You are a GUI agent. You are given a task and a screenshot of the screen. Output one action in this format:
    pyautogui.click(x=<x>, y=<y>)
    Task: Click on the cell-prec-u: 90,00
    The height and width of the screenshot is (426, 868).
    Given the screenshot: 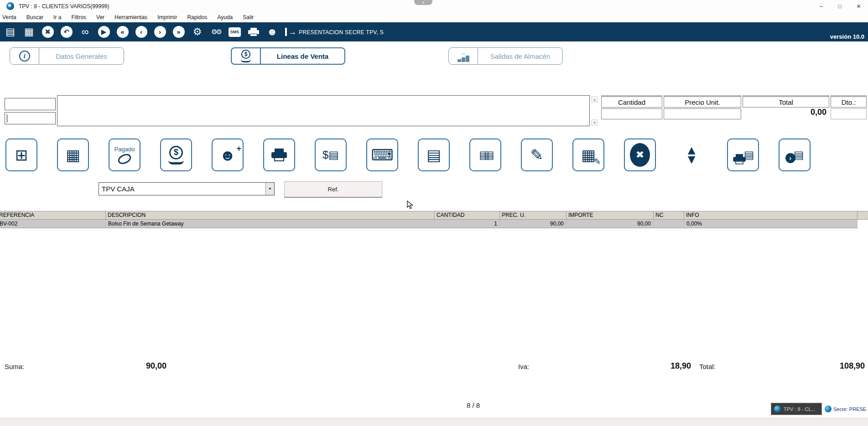 What is the action you would take?
    pyautogui.click(x=533, y=224)
    